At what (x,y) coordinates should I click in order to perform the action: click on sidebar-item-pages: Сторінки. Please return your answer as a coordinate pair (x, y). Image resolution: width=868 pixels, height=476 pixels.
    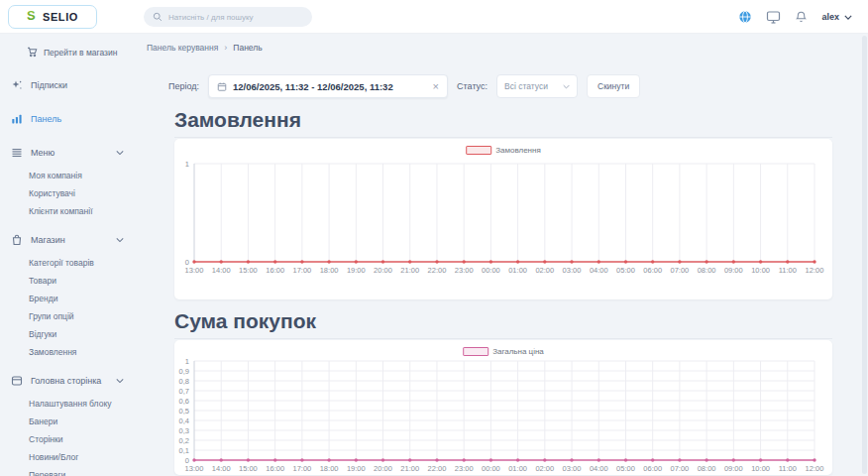
    Looking at the image, I should click on (67, 439).